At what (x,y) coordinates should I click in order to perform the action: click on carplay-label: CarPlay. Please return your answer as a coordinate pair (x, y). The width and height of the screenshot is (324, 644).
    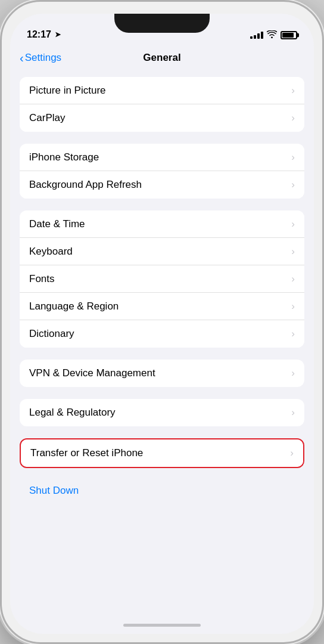
    Looking at the image, I should click on (47, 118).